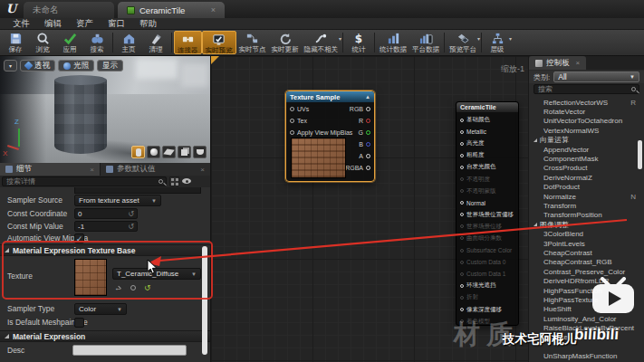 This screenshot has width=644, height=362. What do you see at coordinates (587, 102) in the screenshot?
I see `palette-item: ReflectionVectorWS R` at bounding box center [587, 102].